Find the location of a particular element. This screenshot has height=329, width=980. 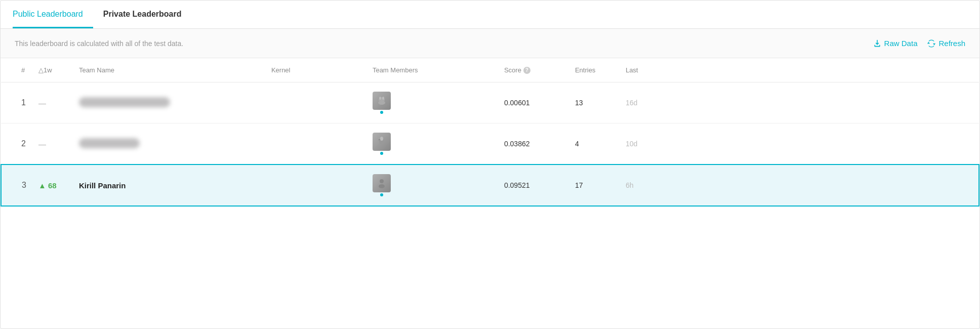

actions-group: Raw Data Refresh is located at coordinates (919, 44).